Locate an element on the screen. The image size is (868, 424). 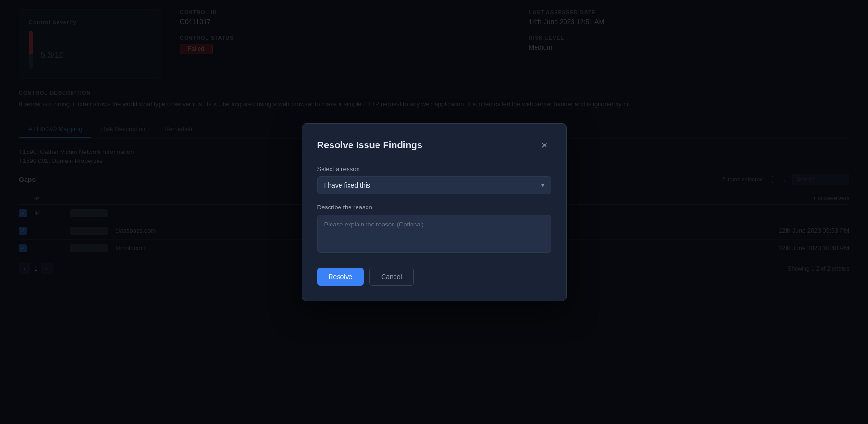
describe-reason-group: Describe the reason is located at coordinates (434, 229).